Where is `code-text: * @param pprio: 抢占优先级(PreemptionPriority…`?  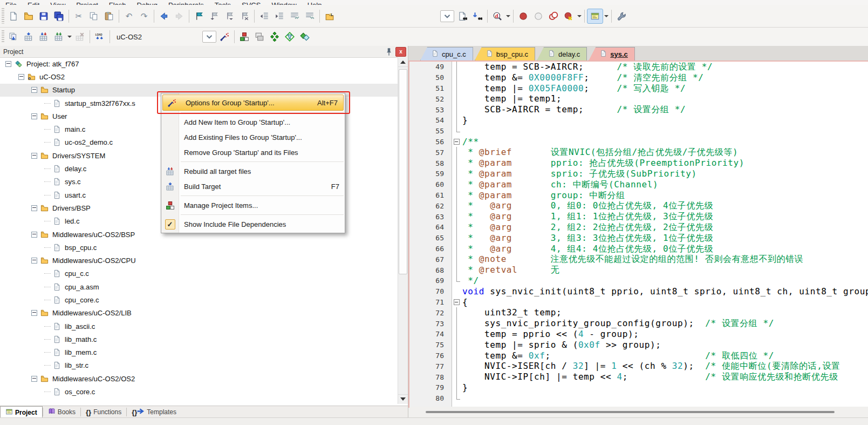
code-text: * @param pprio: 抢占优先级(PreemptionPriority… is located at coordinates (603, 163).